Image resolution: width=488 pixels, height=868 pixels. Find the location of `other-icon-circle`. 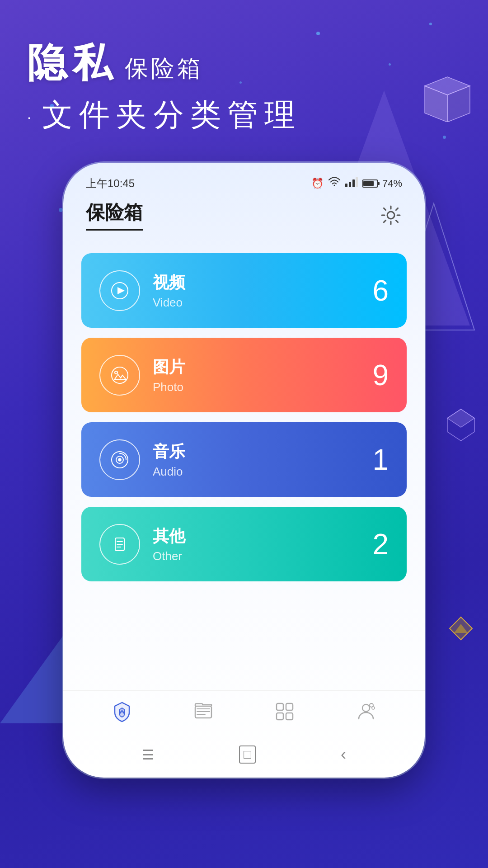

other-icon-circle is located at coordinates (120, 544).